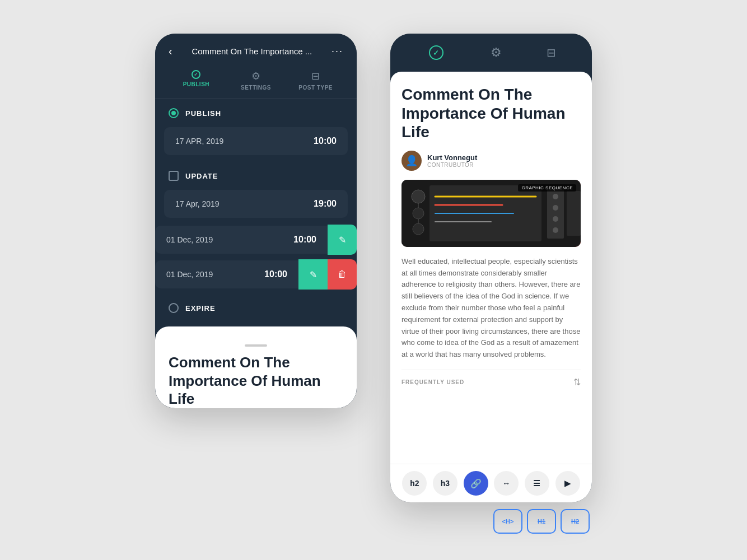 The width and height of the screenshot is (747, 560). I want to click on sort-icon: ⇅, so click(577, 382).